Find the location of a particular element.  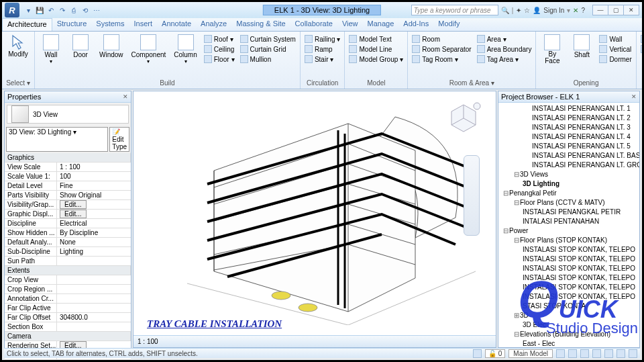

filter-icon is located at coordinates (561, 353).